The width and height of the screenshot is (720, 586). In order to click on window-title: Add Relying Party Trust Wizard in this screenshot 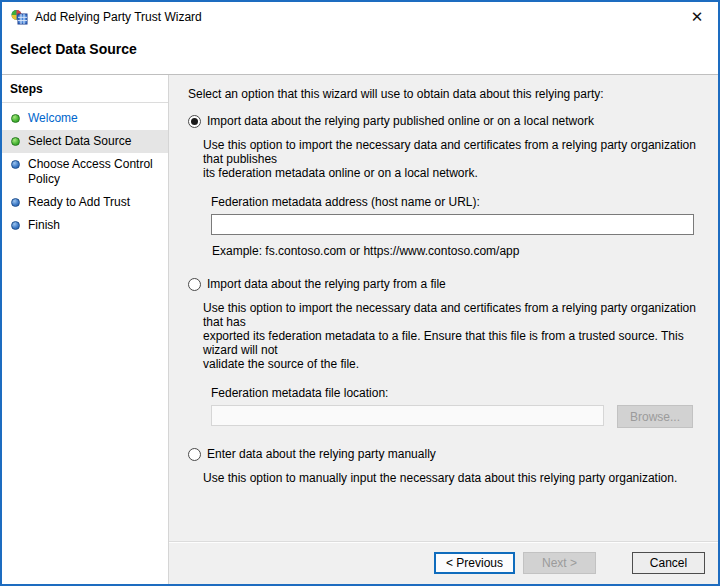, I will do `click(358, 17)`.